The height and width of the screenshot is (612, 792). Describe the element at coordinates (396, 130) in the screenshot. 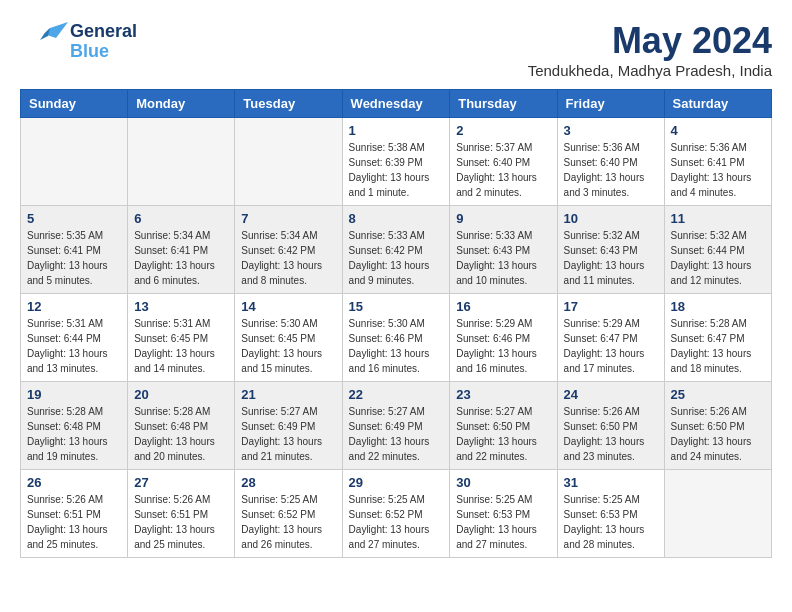

I see `day-number: 1` at that location.